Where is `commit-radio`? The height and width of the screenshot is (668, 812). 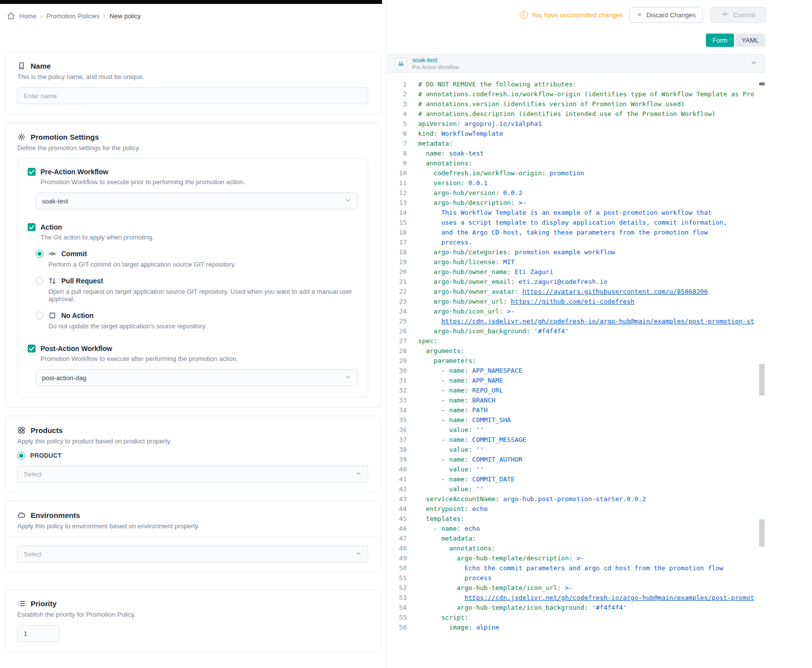
commit-radio is located at coordinates (39, 254).